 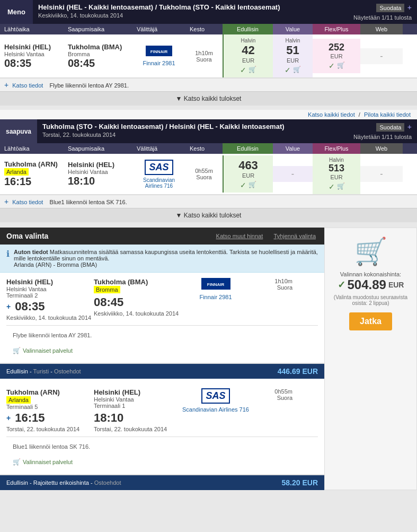 What do you see at coordinates (98, 181) in the screenshot?
I see `inbound-arrive-time: 18:10` at bounding box center [98, 181].